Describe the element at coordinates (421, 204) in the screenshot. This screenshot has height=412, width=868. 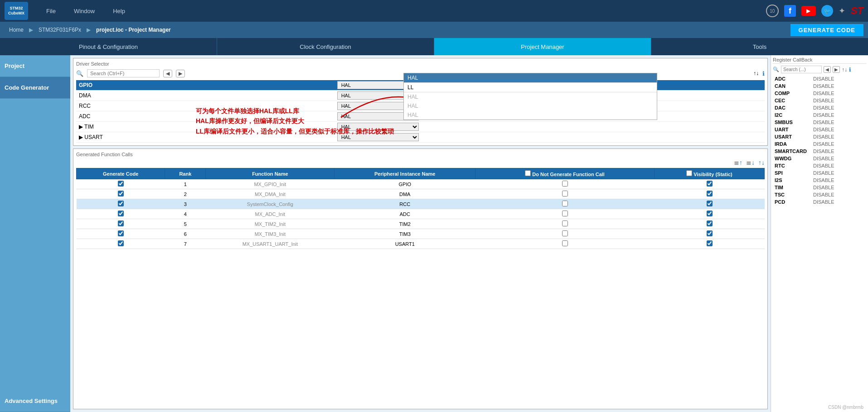
I see `gc-table-row: 3 SystemClock_Config RCC` at that location.